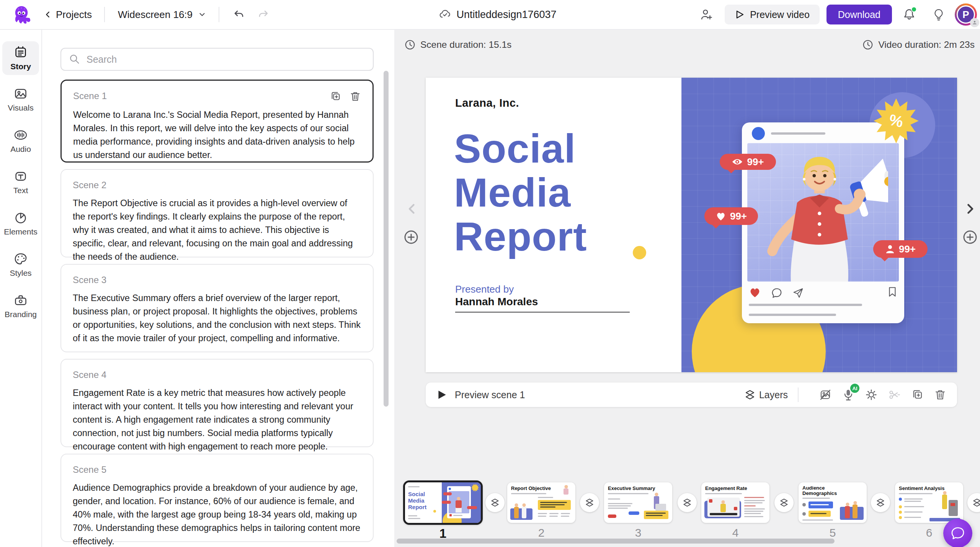  Describe the element at coordinates (939, 15) in the screenshot. I see `help-tips-button` at that location.